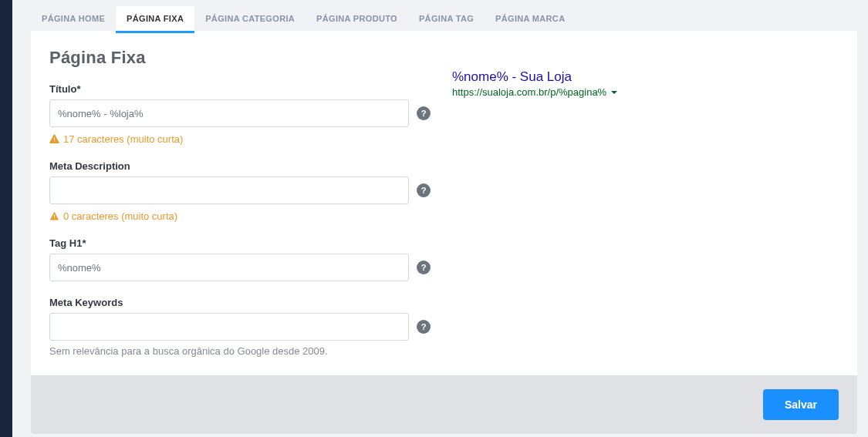 The height and width of the screenshot is (437, 868). I want to click on field-meta-keywords: Meta Keywords ? Sem relevância para a bu…, so click(240, 327).